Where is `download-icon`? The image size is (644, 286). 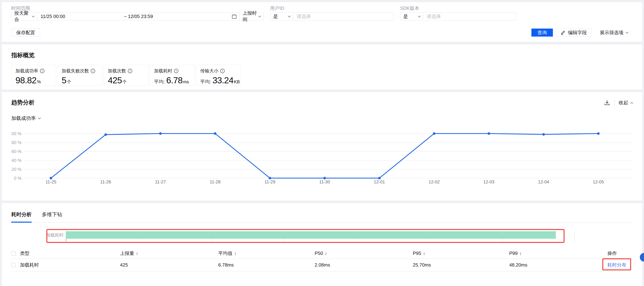
download-icon is located at coordinates (607, 102).